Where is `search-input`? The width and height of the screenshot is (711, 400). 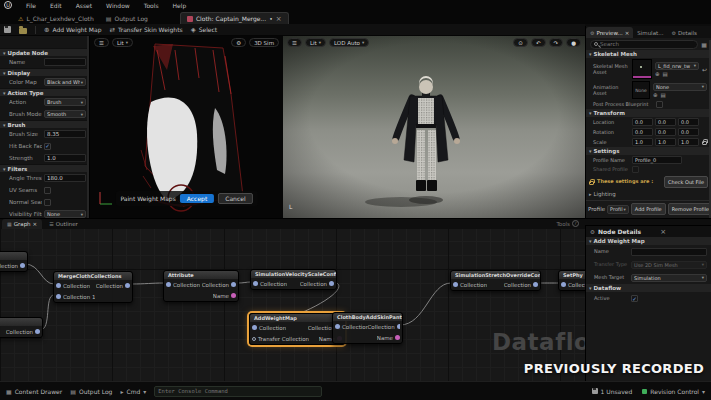 search-input is located at coordinates (644, 44).